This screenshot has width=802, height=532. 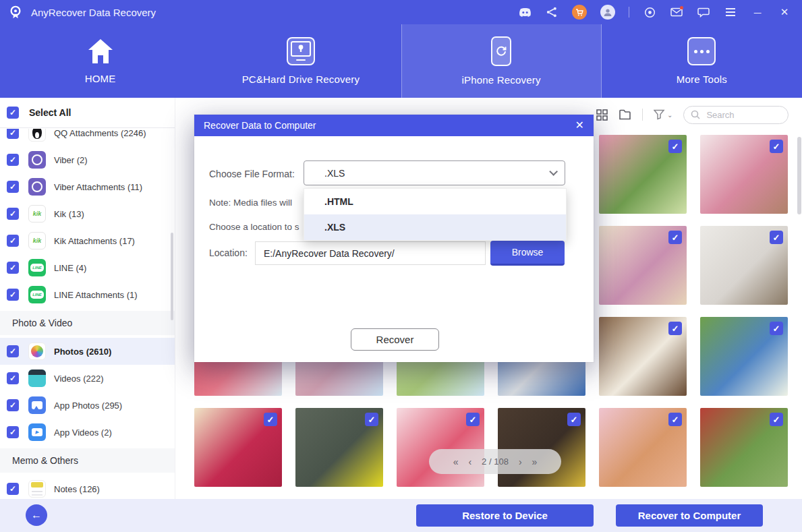 What do you see at coordinates (88, 187) in the screenshot?
I see `sidebar-item-viber-attachments: Viber Attachments (11)` at bounding box center [88, 187].